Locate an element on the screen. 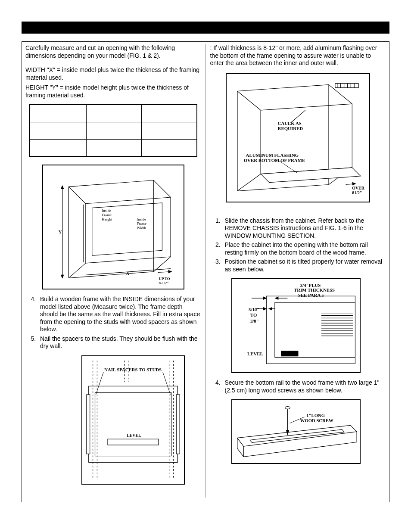 The width and height of the screenshot is (411, 532). figure-nail-spacers: NAIL SPACERS TO STUDS LEVEL is located at coordinates (133, 420).